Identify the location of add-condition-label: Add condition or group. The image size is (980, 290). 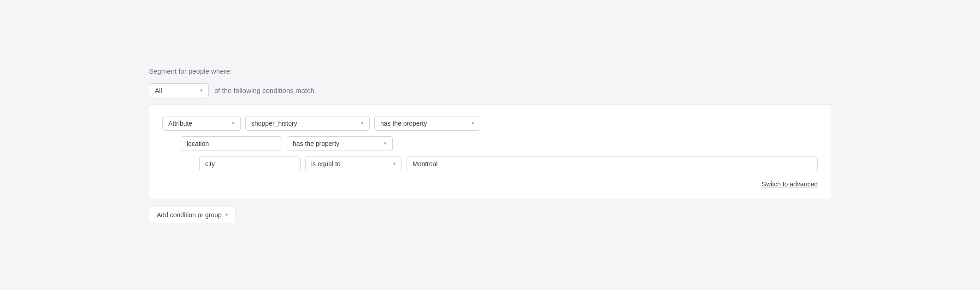
(189, 215).